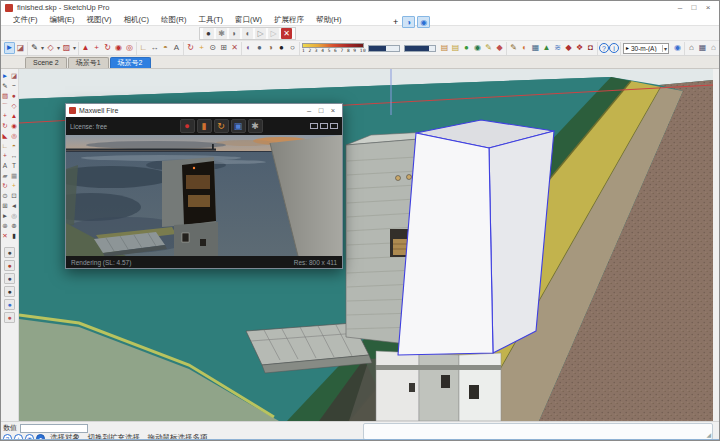  I want to click on help-question-icon: ?, so click(604, 48).